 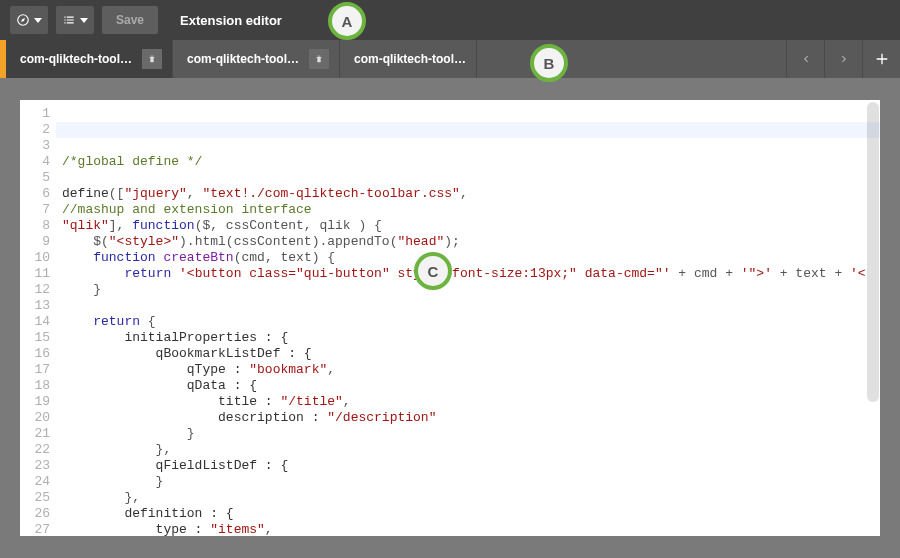 What do you see at coordinates (347, 21) in the screenshot?
I see `callout-a: A` at bounding box center [347, 21].